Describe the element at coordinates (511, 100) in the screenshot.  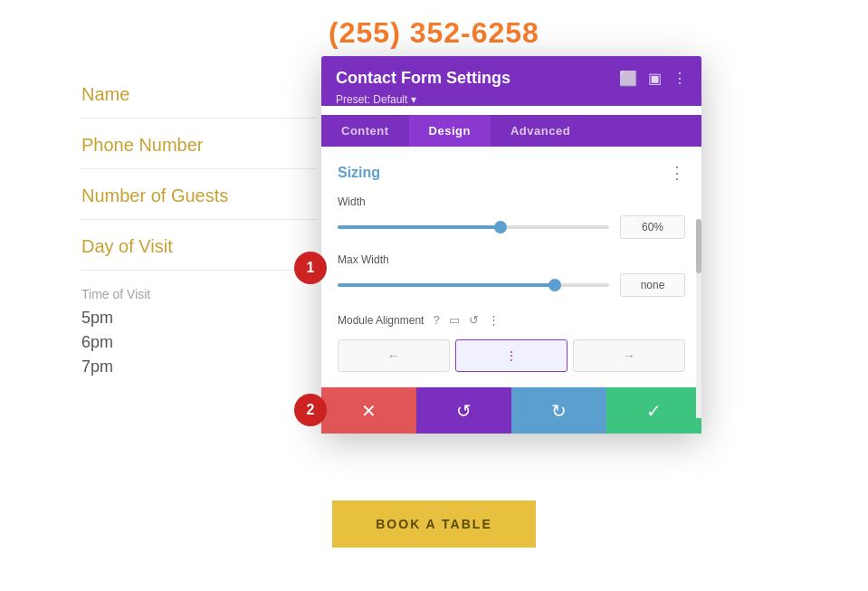
I see `panel-preset: Preset: Default ▾` at that location.